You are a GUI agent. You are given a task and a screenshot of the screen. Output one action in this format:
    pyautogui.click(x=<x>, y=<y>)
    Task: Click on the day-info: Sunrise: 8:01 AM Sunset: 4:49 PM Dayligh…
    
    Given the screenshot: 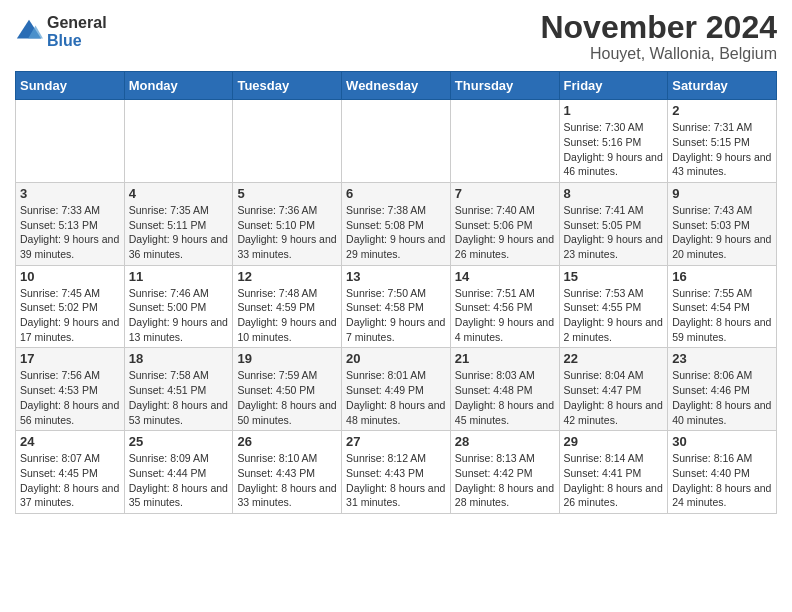 What is the action you would take?
    pyautogui.click(x=396, y=398)
    